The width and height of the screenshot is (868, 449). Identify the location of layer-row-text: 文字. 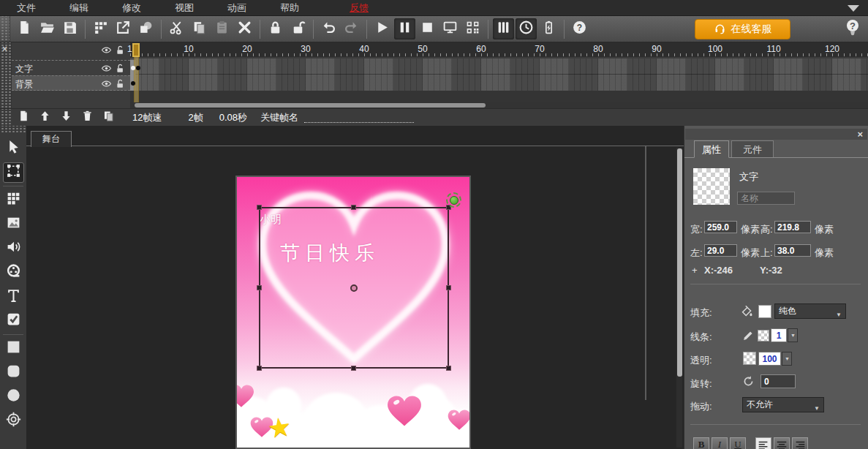
(71, 67).